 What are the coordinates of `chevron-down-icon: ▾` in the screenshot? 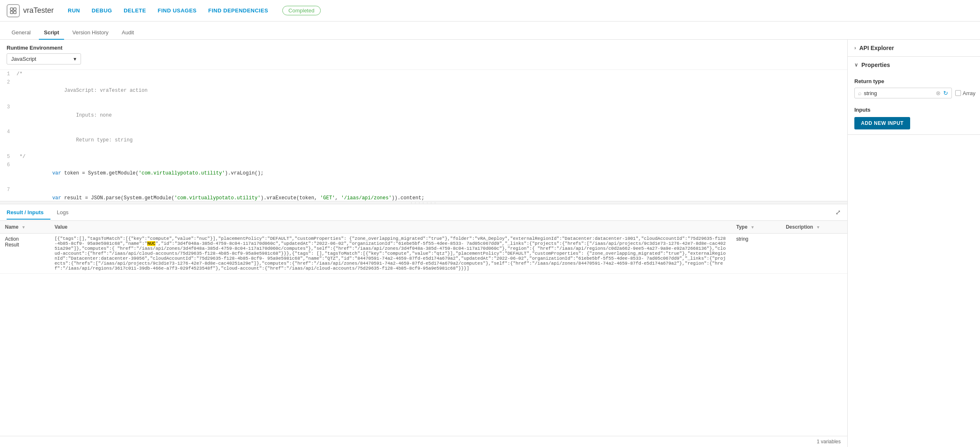 It's located at (75, 59).